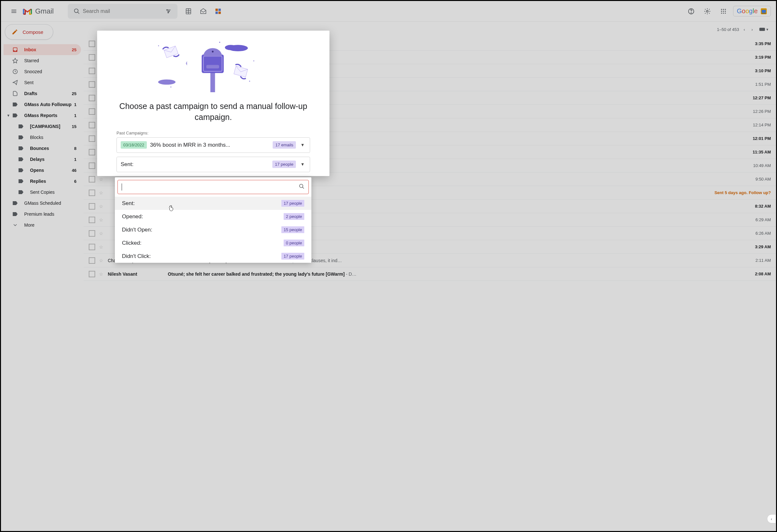  What do you see at coordinates (743, 192) in the screenshot?
I see `followup-hint: Sent 5 days ago. Follow up?` at bounding box center [743, 192].